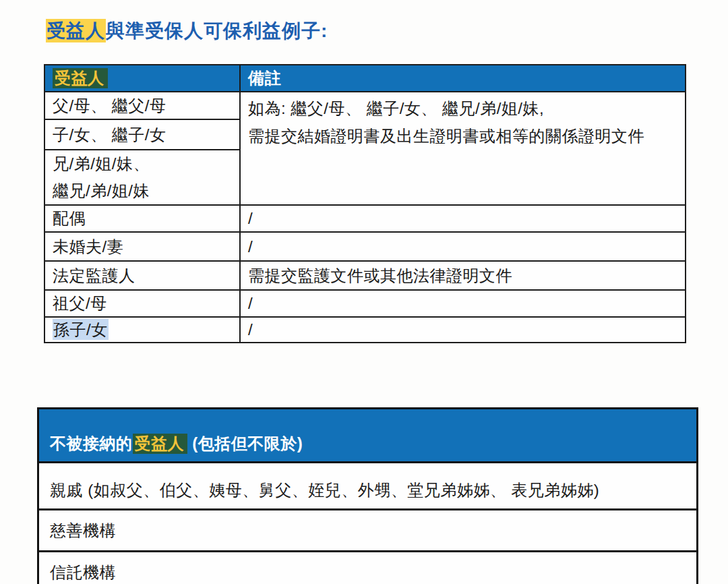 The height and width of the screenshot is (584, 728). What do you see at coordinates (217, 31) in the screenshot?
I see `title-rest: 與準受保人可保利益例子:` at bounding box center [217, 31].